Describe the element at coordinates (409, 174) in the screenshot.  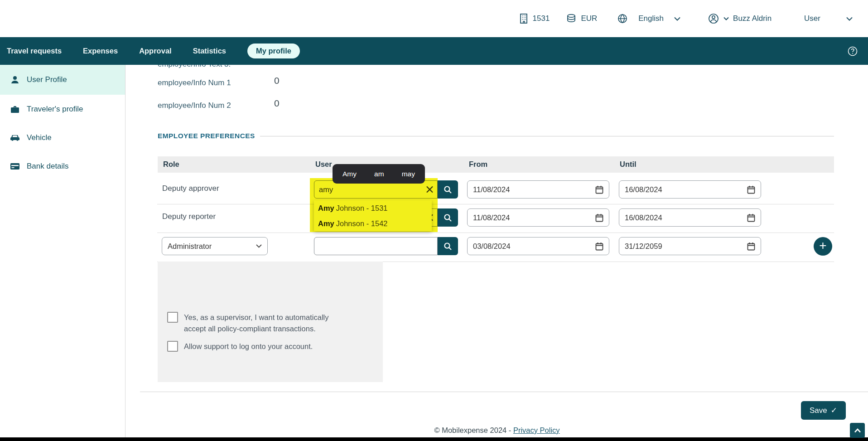
I see `spellcheck-suggestion: may` at that location.